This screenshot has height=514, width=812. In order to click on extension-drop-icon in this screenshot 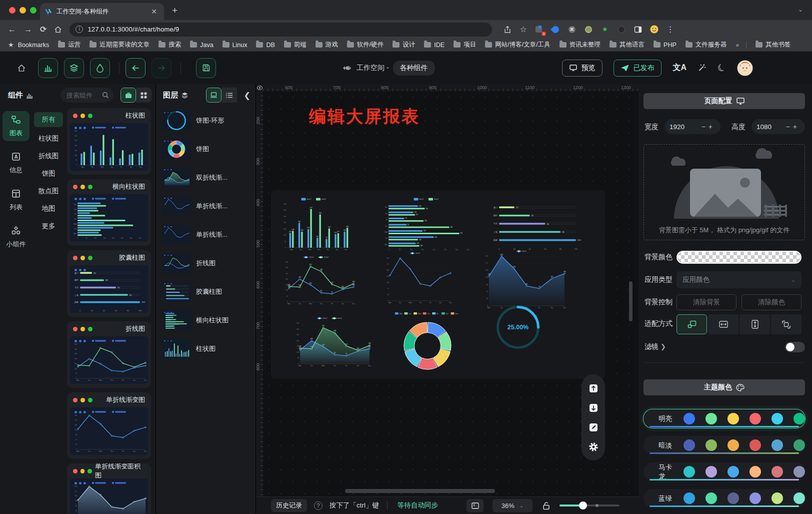, I will do `click(556, 30)`.